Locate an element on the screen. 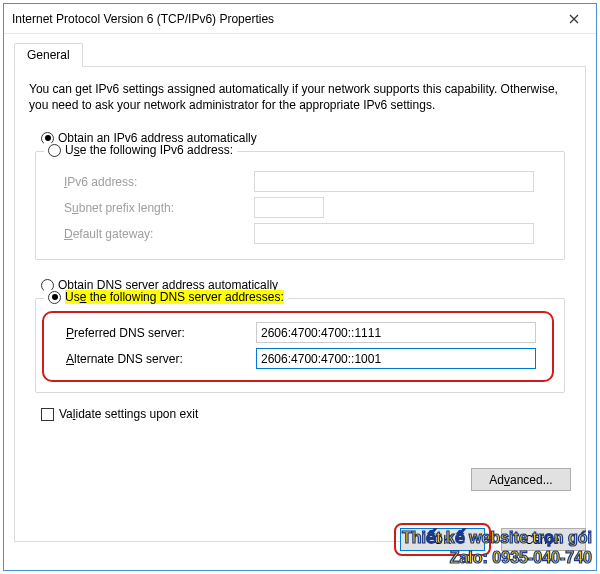  radio-ip-manual: Use the following IPv6 address: is located at coordinates (140, 150).